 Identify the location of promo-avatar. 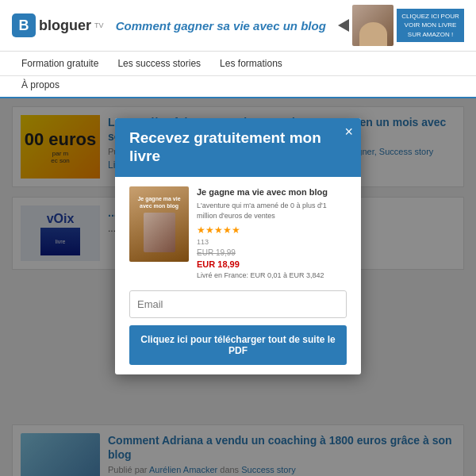
(373, 25).